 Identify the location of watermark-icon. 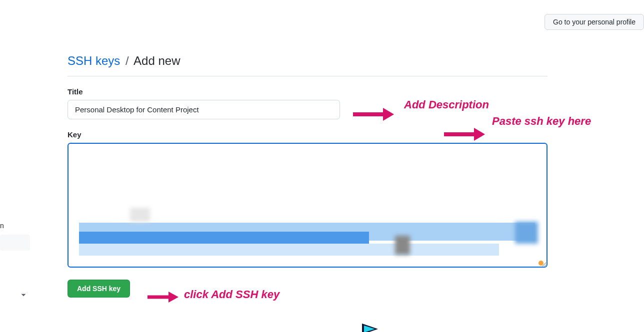
(370, 327).